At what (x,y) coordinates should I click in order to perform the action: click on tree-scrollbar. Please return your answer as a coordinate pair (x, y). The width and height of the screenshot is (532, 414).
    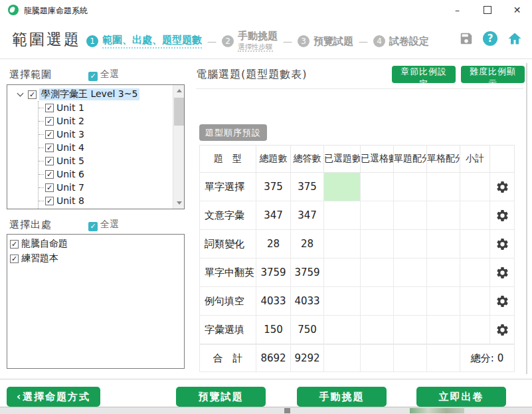
    Looking at the image, I should click on (178, 147).